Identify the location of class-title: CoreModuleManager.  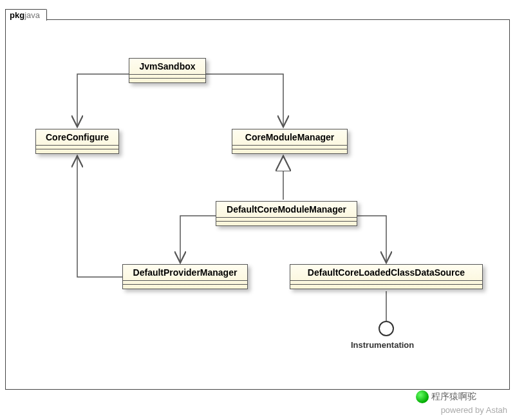
(290, 138).